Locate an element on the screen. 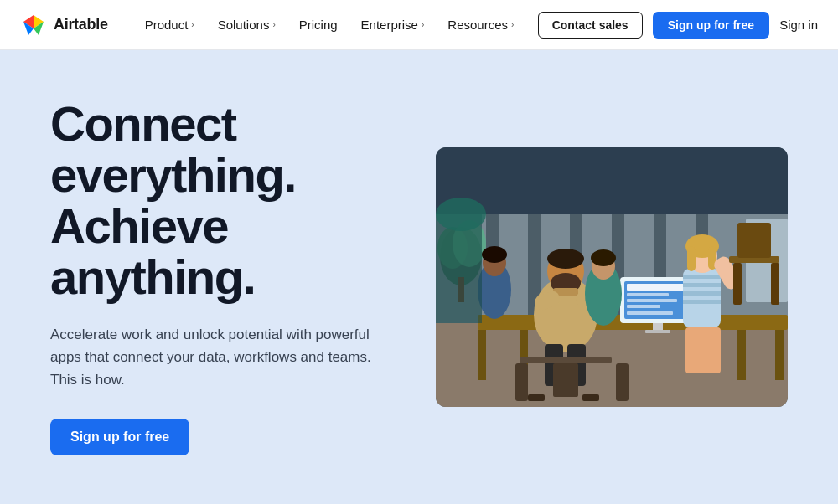  nav-item-solutions: Solutions › is located at coordinates (246, 25).